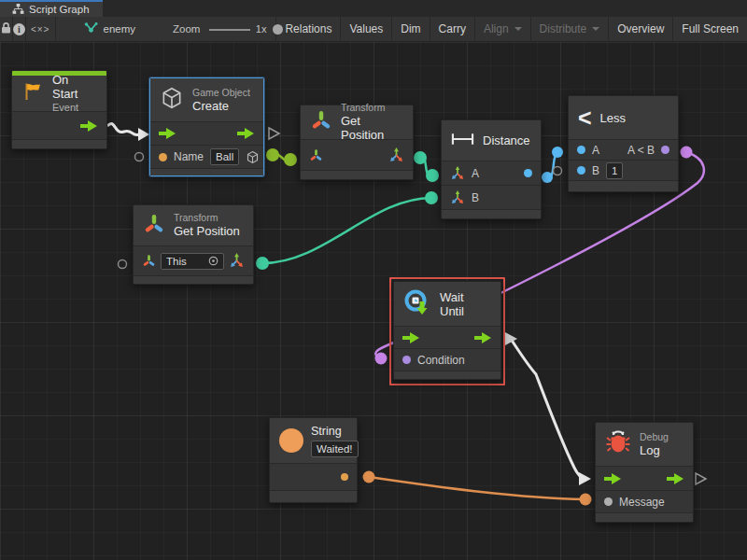 Image resolution: width=747 pixels, height=560 pixels. What do you see at coordinates (7, 30) in the screenshot?
I see `lock-button` at bounding box center [7, 30].